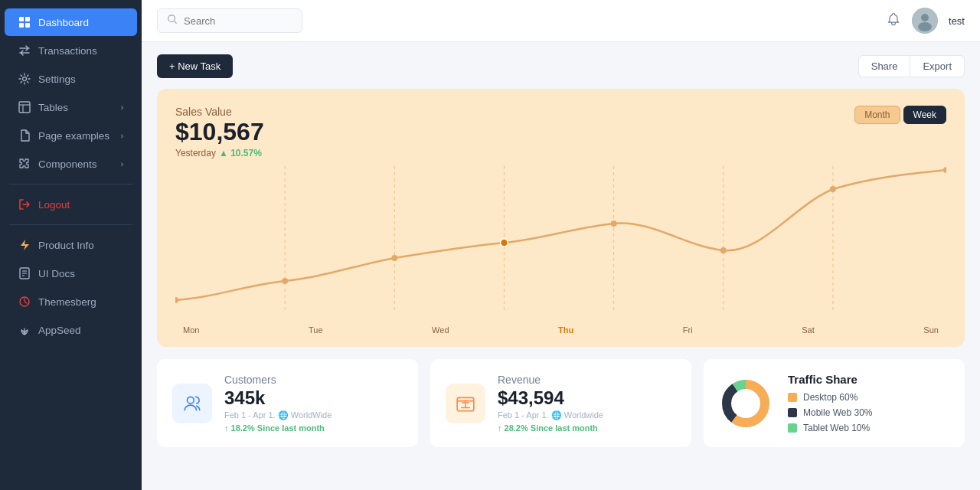 The image size is (980, 490). Describe the element at coordinates (550, 428) in the screenshot. I see `revenue-change: ↑ 28.2% Since last month` at that location.